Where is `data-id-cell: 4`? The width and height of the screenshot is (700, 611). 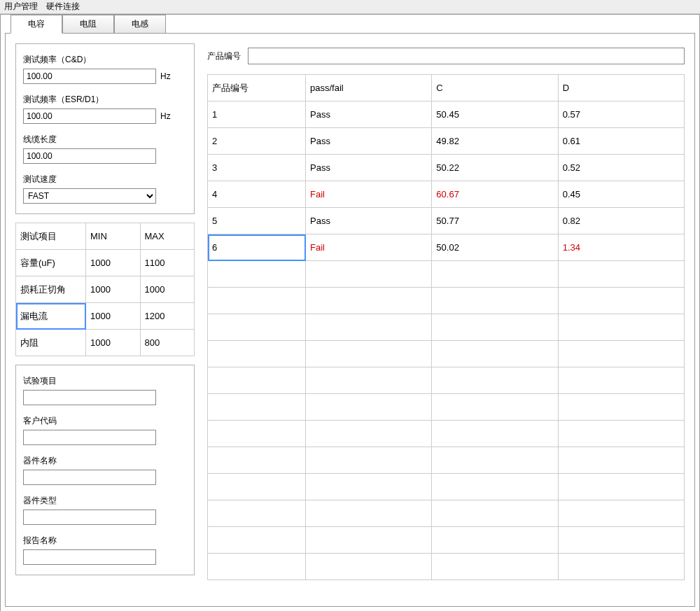 data-id-cell: 4 is located at coordinates (257, 195).